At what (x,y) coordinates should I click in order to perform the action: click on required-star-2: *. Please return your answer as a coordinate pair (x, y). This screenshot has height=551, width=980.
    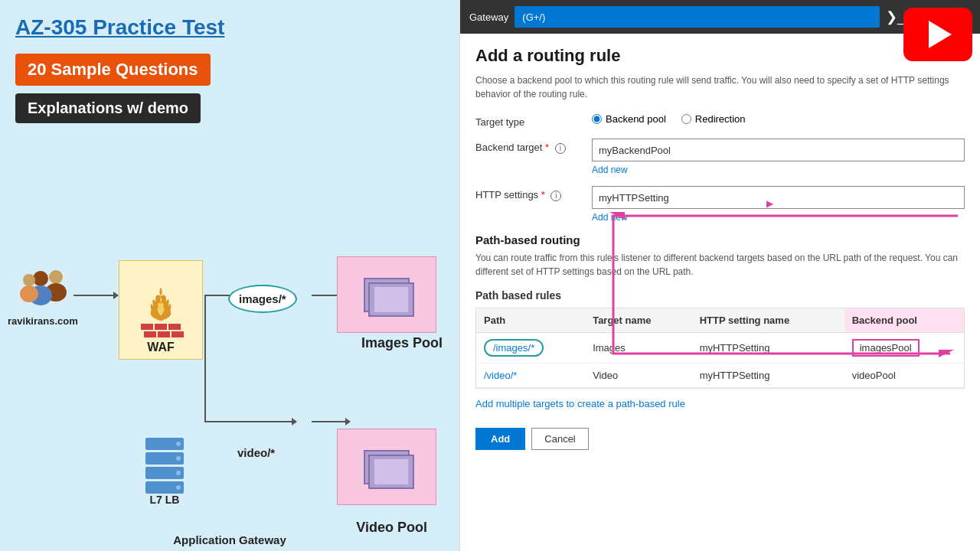
    Looking at the image, I should click on (544, 194).